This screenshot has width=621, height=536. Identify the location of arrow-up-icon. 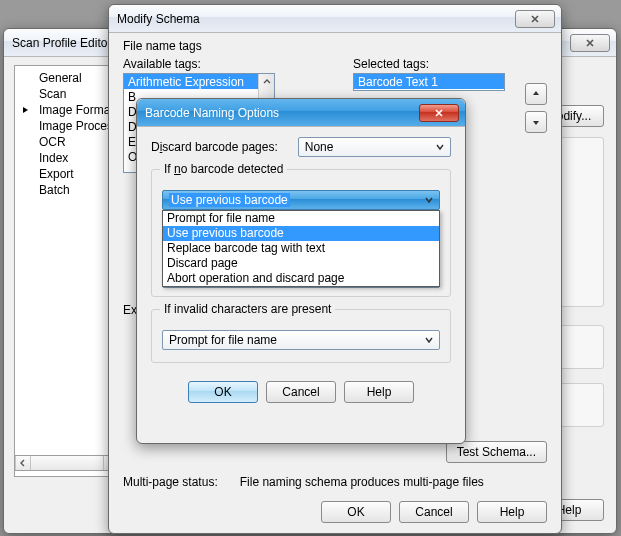
(536, 94).